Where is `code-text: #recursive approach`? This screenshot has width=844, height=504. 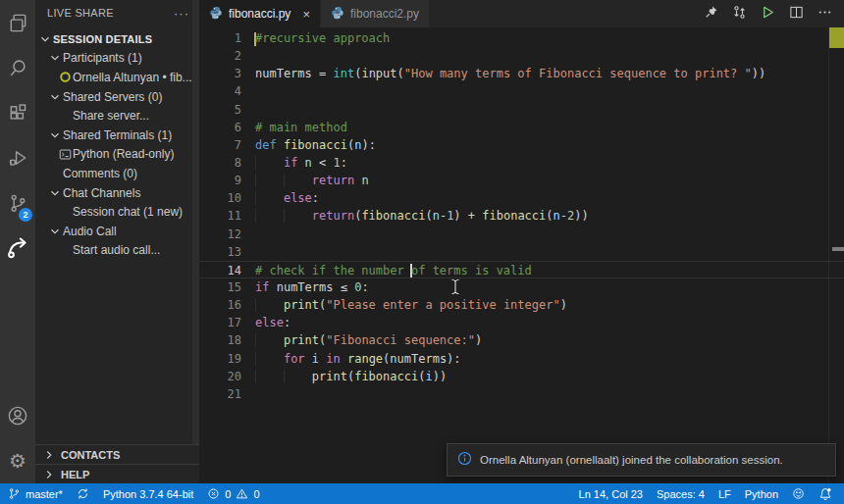 code-text: #recursive approach is located at coordinates (322, 38).